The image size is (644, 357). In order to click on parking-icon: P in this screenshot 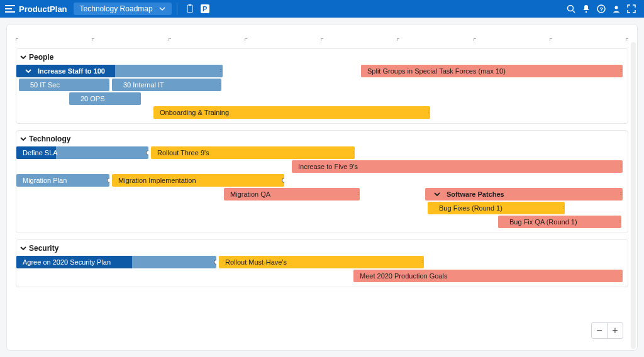, I will do `click(205, 9)`.